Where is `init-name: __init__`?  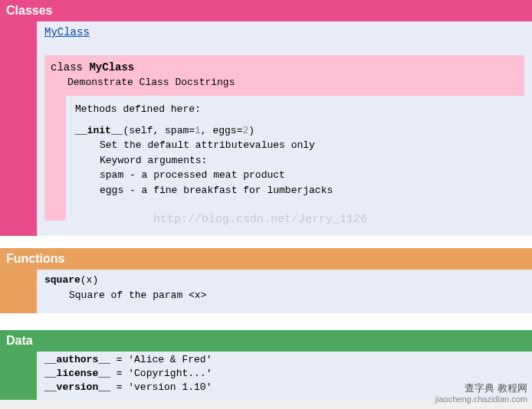
init-name: __init__ is located at coordinates (99, 130).